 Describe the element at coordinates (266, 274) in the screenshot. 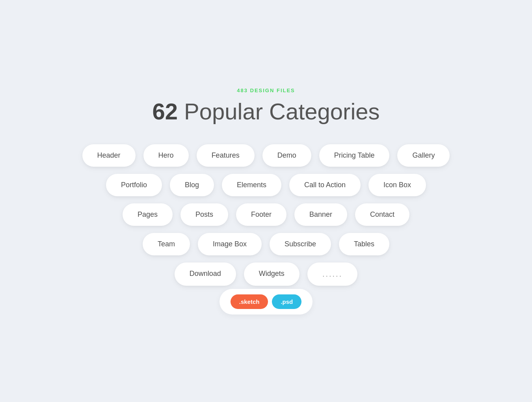

I see `category-row-5: DownloadWidgets......` at that location.